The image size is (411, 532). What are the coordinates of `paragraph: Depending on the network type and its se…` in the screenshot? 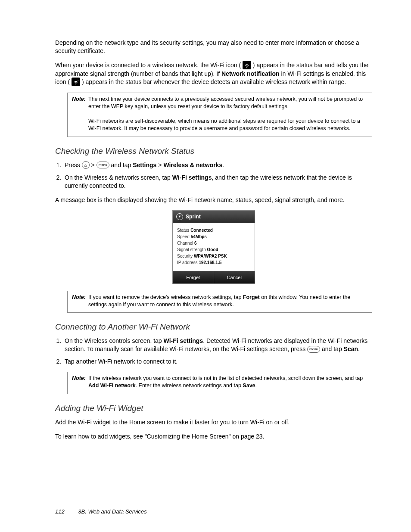 It's located at (214, 47).